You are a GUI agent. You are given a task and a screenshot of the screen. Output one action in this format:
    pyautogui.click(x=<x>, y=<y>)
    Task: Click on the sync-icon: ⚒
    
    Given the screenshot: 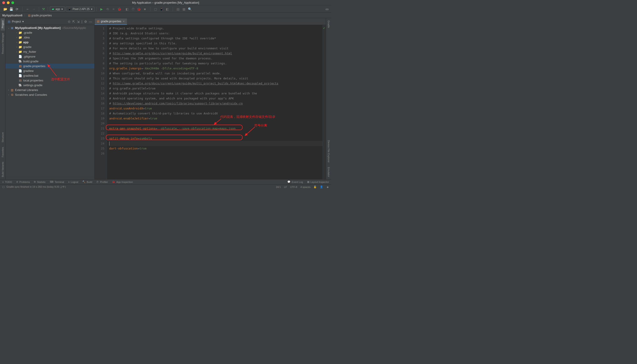 What is the action you would take?
    pyautogui.click(x=44, y=9)
    